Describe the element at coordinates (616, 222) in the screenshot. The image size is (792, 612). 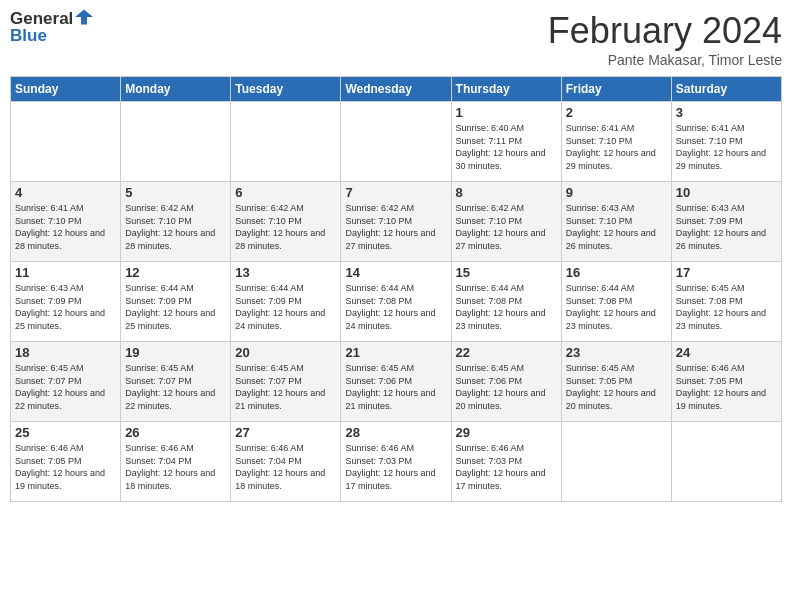
I see `calendar-cell: 9Sunrise: 6:43 AM Sunset: 7:10 PM Daylig…` at that location.